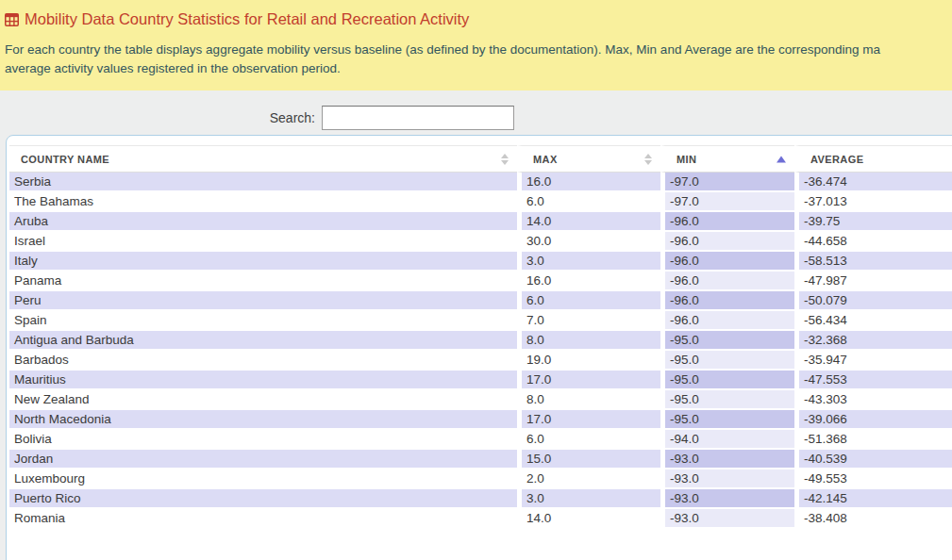  I want to click on column-header-average: AVERAGE, so click(874, 158).